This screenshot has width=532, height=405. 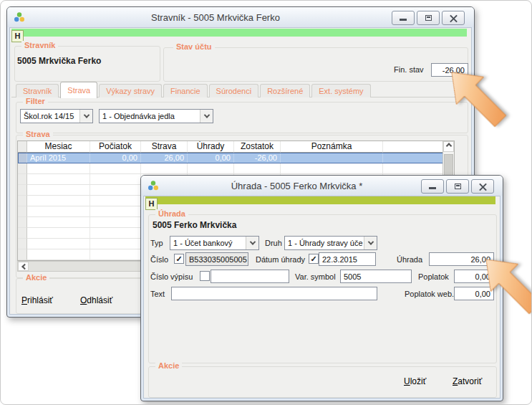 I want to click on cislo-vypisu-checkbox, so click(x=205, y=276).